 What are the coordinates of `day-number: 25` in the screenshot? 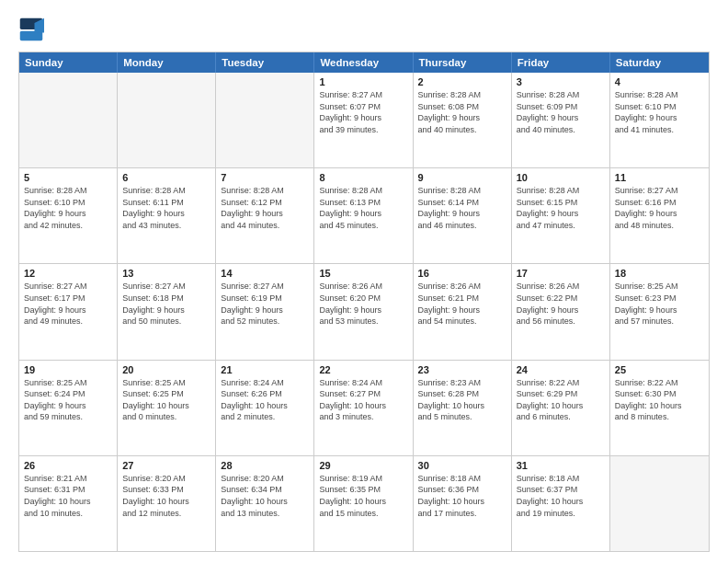 It's located at (660, 370).